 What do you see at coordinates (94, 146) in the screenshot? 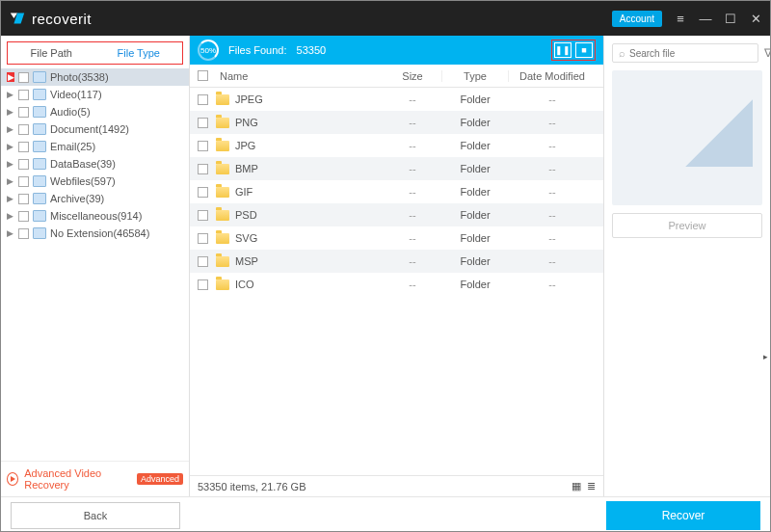
I see `tree-item-4: ▶Email(25)` at bounding box center [94, 146].